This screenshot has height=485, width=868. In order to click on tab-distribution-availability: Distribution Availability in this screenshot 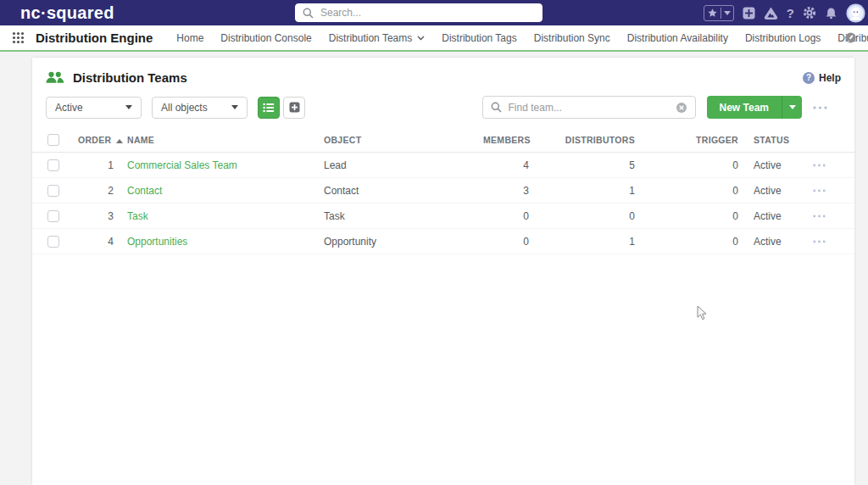, I will do `click(678, 38)`.